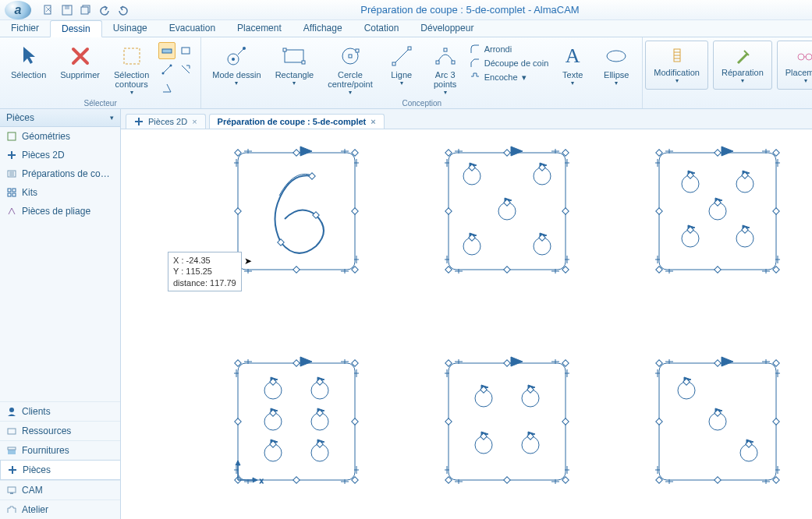 This screenshot has height=519, width=812. What do you see at coordinates (509, 62) in the screenshot?
I see `shape-tools-stack: Arrondi Découpe de coin Encoche▾` at bounding box center [509, 62].